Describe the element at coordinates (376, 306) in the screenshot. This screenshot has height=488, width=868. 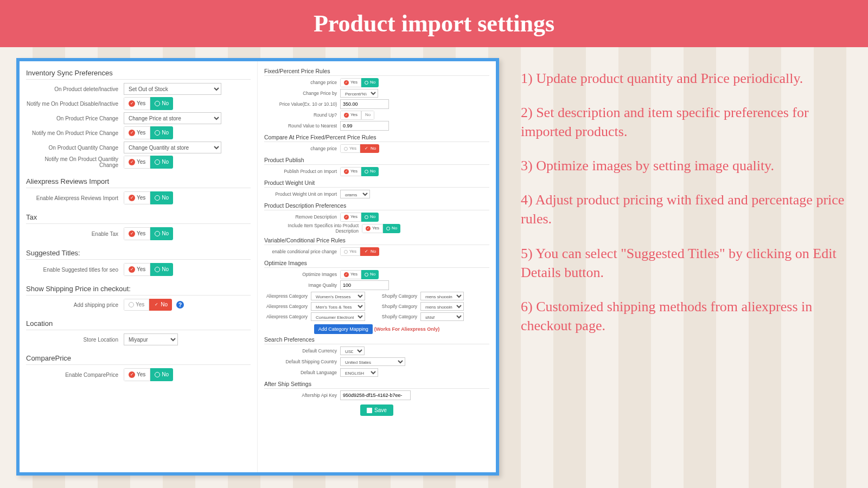
I see `category-row: Aliexpress Category Men's Tops & Tees Sh…` at that location.